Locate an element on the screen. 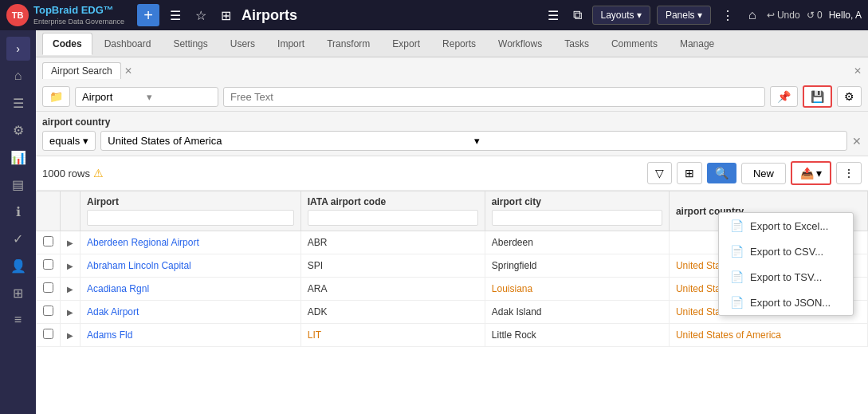 The image size is (868, 414). sidebar-chart-icon: 📊 is located at coordinates (18, 157).